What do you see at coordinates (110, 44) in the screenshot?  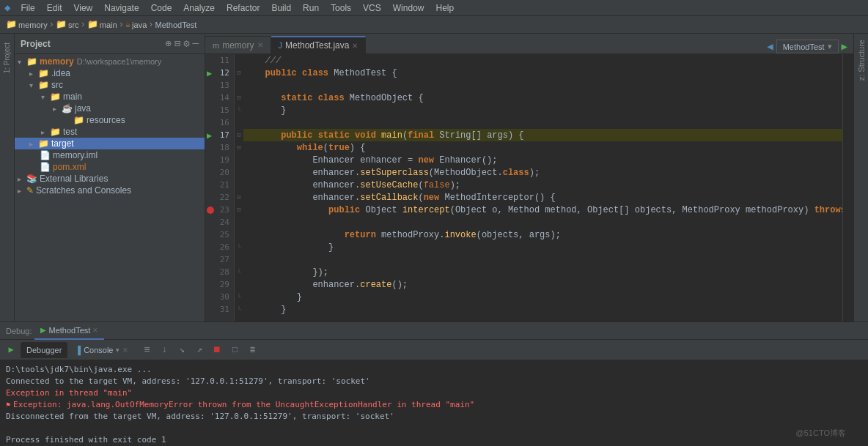 I see `sidebar-header: Project ⊕ ⊟ ⚙ —` at bounding box center [110, 44].